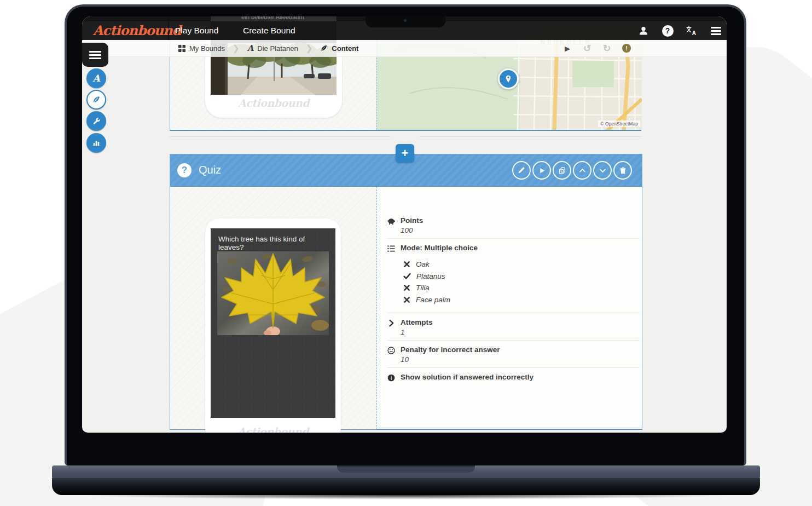 The image size is (812, 506). Describe the element at coordinates (627, 48) in the screenshot. I see `info-button: !` at that location.